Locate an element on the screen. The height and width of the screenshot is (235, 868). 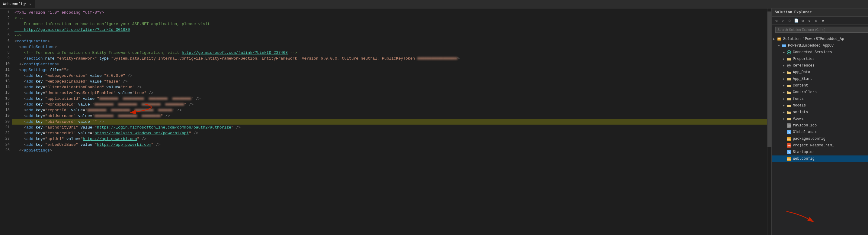
se-item-label: packages.config is located at coordinates (830, 139).